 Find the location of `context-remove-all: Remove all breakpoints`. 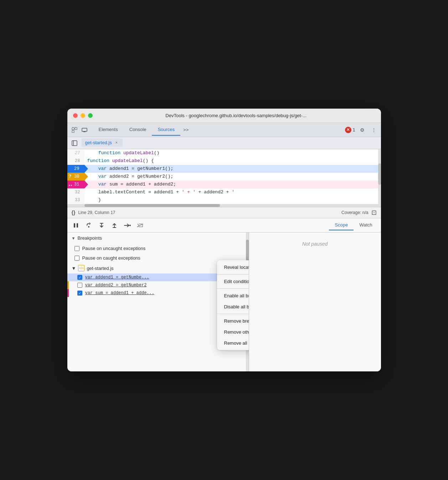

context-remove-all: Remove all breakpoints is located at coordinates (233, 343).